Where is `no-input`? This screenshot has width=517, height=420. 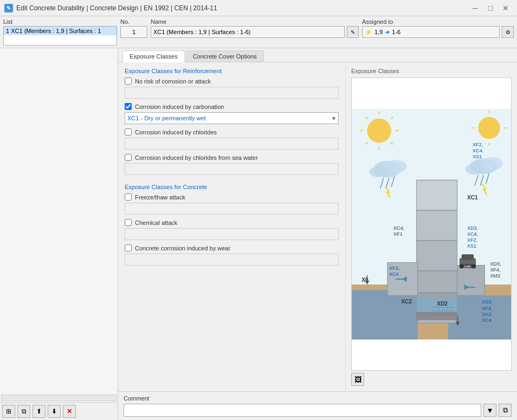
no-input is located at coordinates (134, 32).